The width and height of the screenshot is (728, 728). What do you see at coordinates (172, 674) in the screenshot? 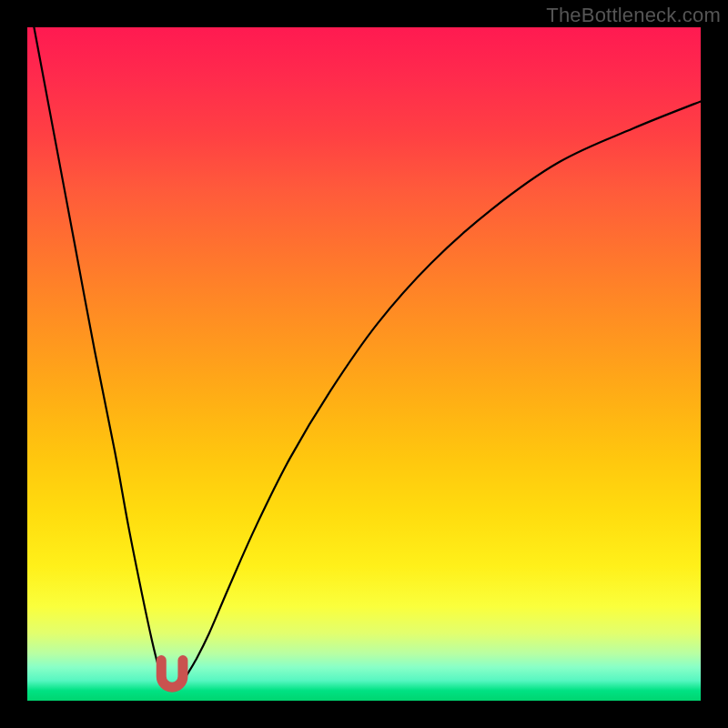
I see `valley-marker-icon` at bounding box center [172, 674].